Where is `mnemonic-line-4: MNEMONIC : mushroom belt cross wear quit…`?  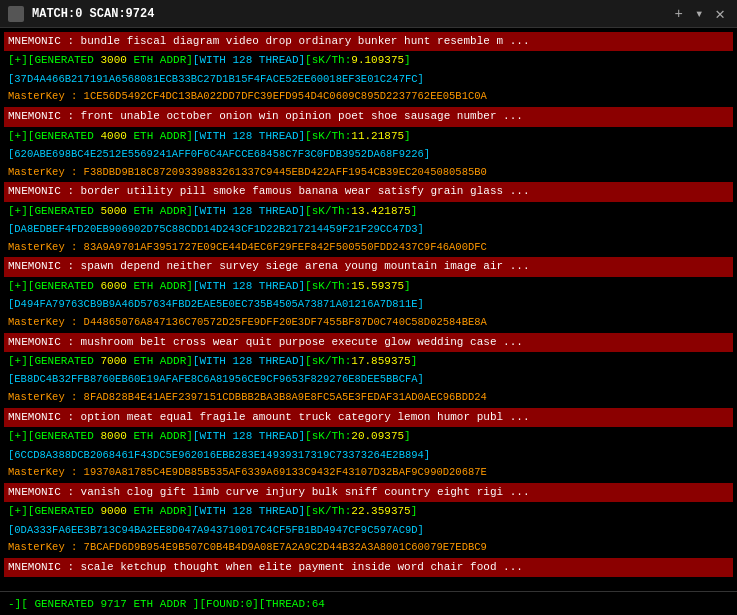 mnemonic-line-4: MNEMONIC : mushroom belt cross wear quit… is located at coordinates (368, 342).